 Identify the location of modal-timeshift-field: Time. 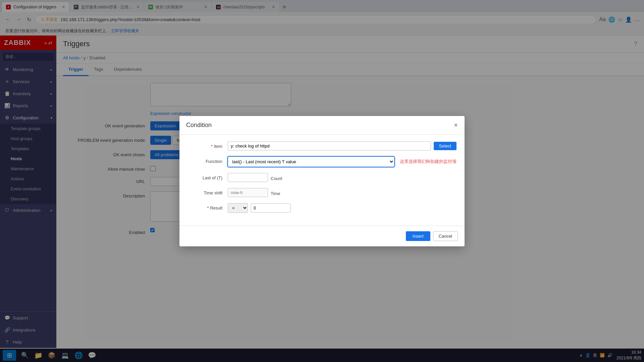
(342, 192).